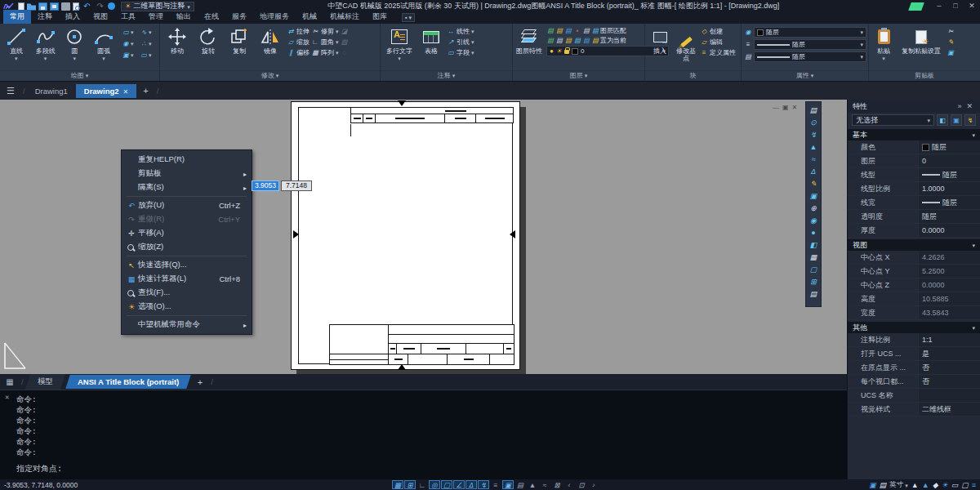 The image size is (980, 490). I want to click on modify-tool-button: ▱缩放, so click(298, 42).